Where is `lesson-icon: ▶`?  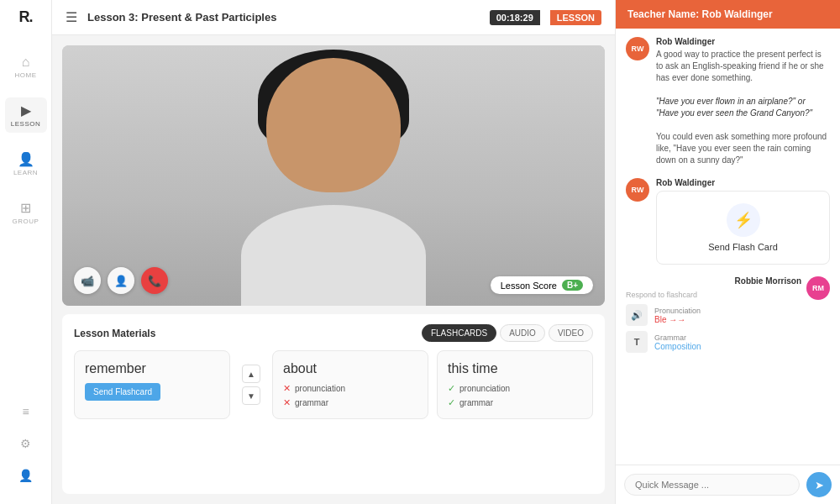 lesson-icon: ▶ is located at coordinates (26, 111).